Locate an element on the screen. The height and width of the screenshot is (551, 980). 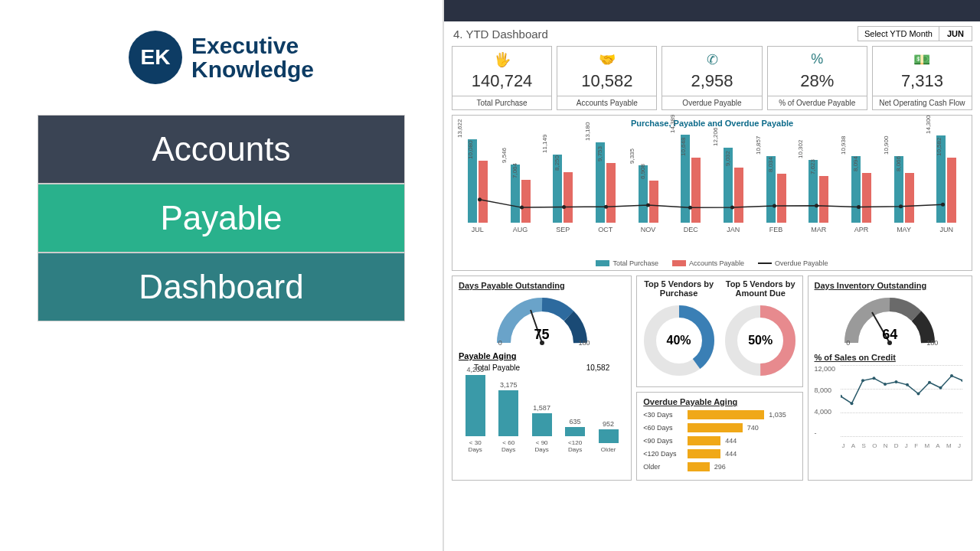
main-chart: 13,62210,080JUL9,5467,064AUG11,1498,250S… is located at coordinates (712, 188).